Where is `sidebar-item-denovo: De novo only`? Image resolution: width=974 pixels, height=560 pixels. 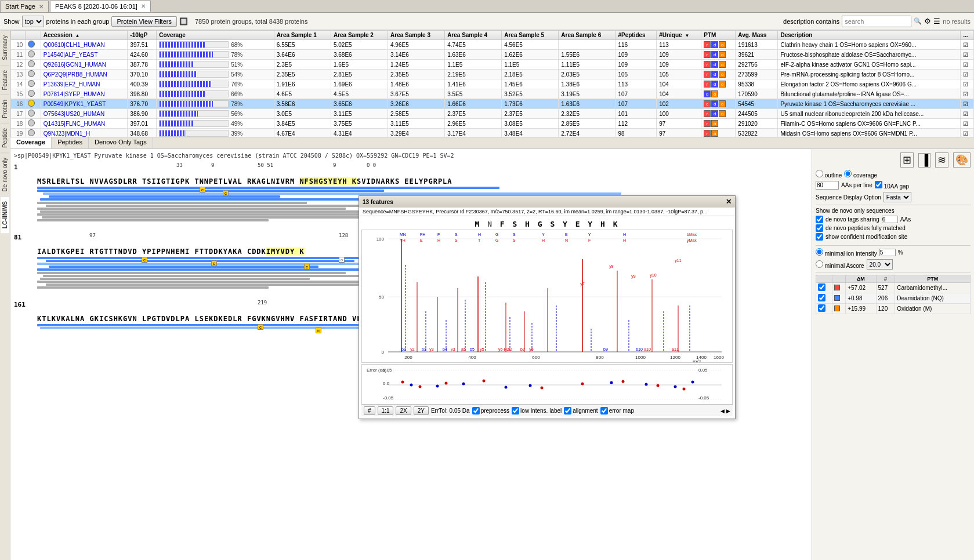
sidebar-item-denovo: De novo only is located at coordinates (5, 174).